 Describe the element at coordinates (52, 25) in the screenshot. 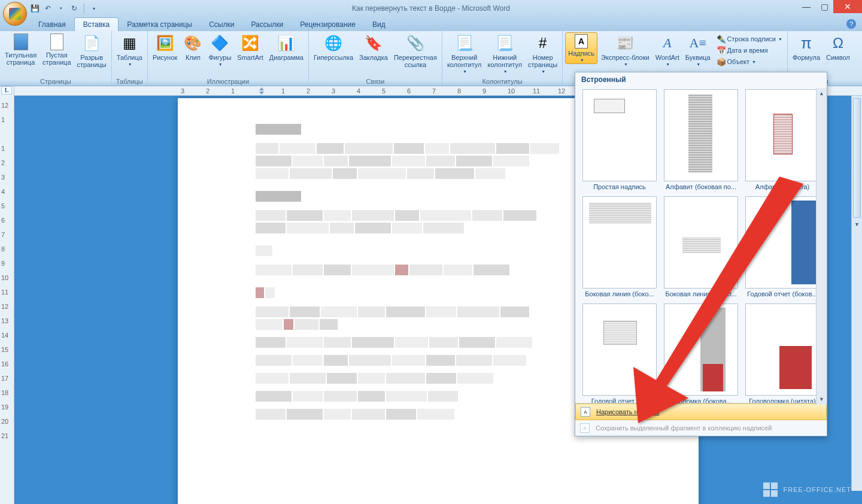

I see `tab-home: Главная` at that location.